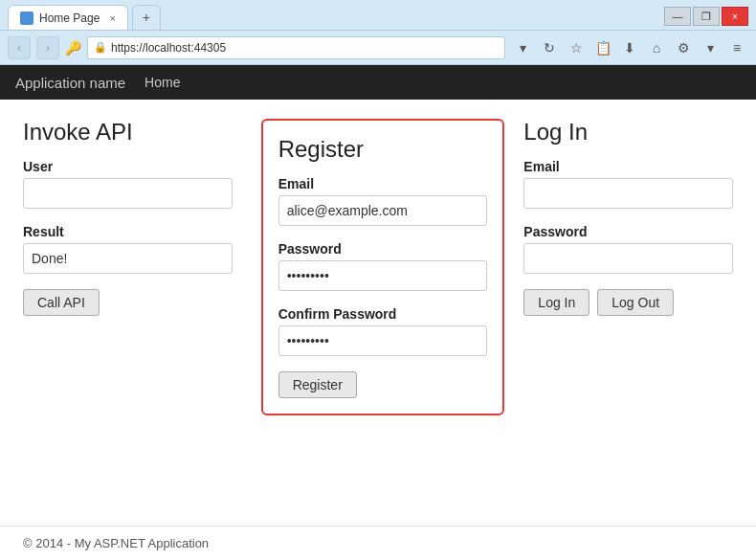 The image size is (756, 560). What do you see at coordinates (678, 16) in the screenshot?
I see `minimize-button: —` at bounding box center [678, 16].